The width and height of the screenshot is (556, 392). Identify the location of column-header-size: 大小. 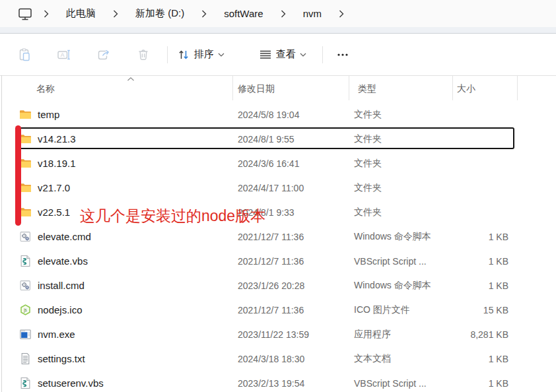
(483, 89).